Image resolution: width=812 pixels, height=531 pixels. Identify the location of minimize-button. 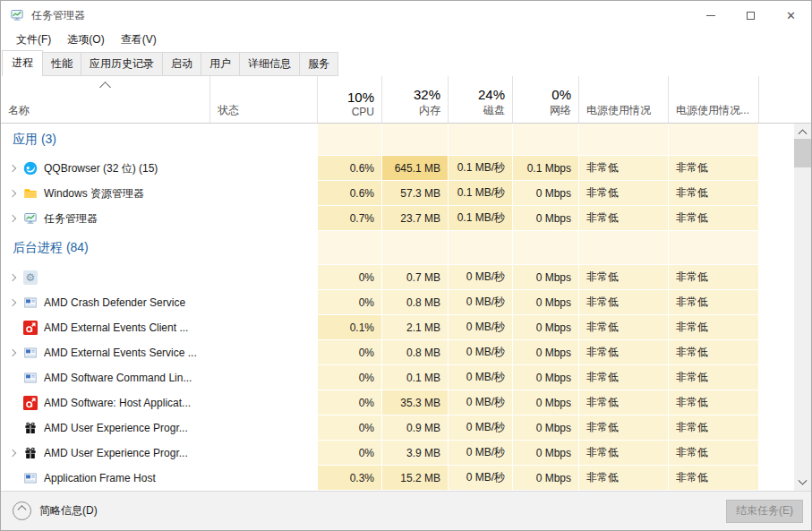
(711, 15).